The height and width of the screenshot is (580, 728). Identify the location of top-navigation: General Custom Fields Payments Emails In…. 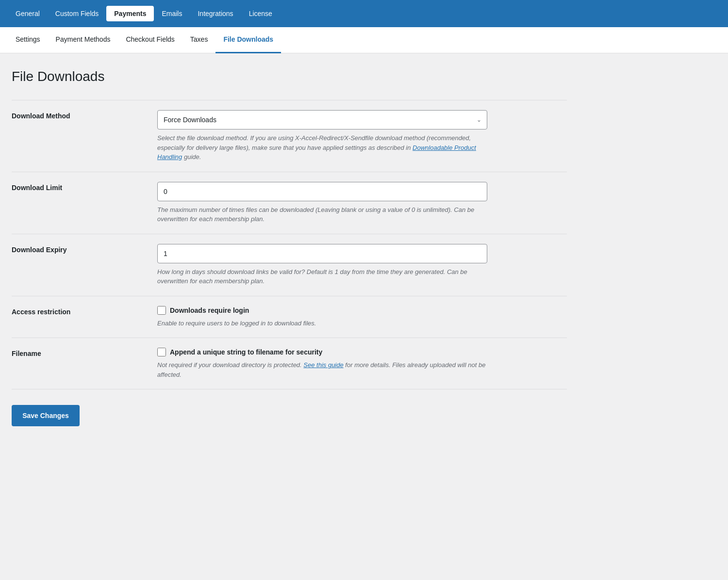
(364, 14).